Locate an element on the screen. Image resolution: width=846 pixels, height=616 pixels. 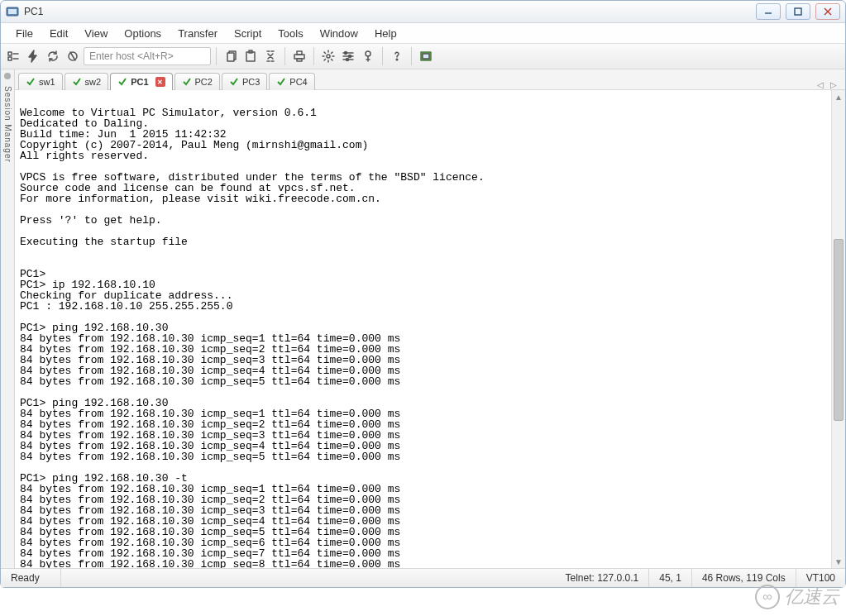
keymap-icon is located at coordinates (368, 56).